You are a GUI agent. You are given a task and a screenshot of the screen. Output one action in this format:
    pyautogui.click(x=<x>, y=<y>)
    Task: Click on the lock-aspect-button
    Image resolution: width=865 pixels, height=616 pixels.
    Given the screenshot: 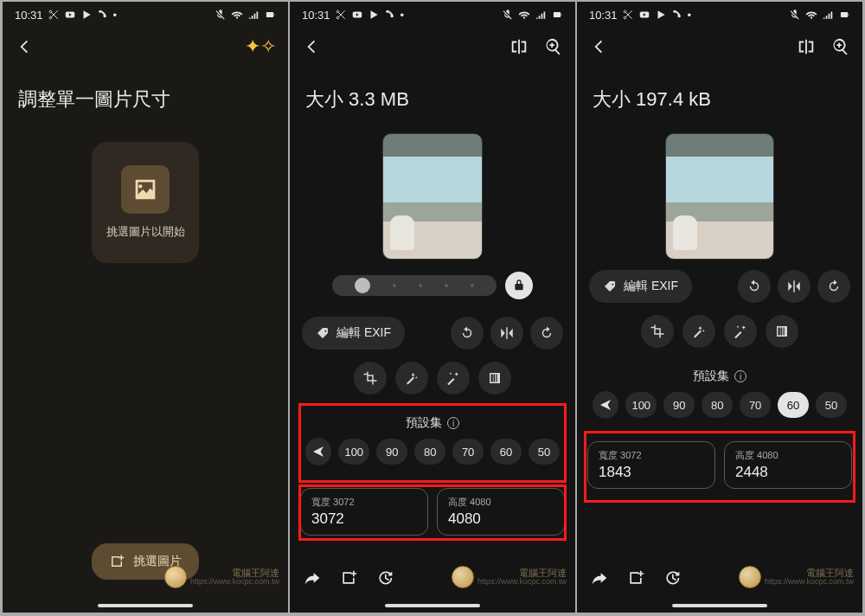 What is the action you would take?
    pyautogui.click(x=519, y=286)
    